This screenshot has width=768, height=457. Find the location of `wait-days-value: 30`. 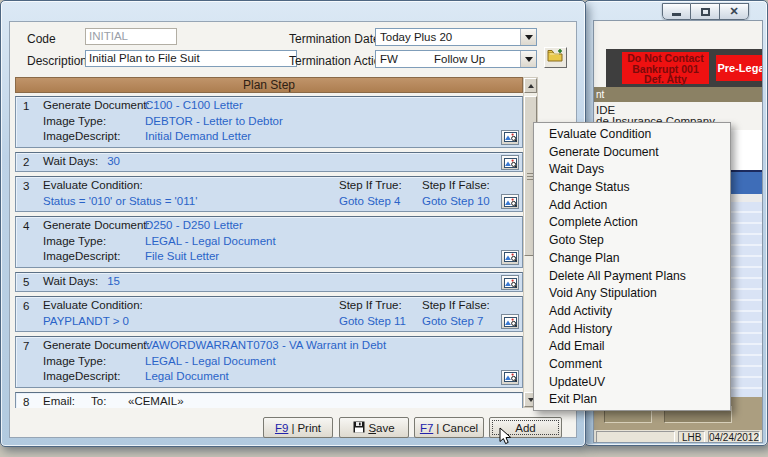

wait-days-value: 30 is located at coordinates (114, 161).